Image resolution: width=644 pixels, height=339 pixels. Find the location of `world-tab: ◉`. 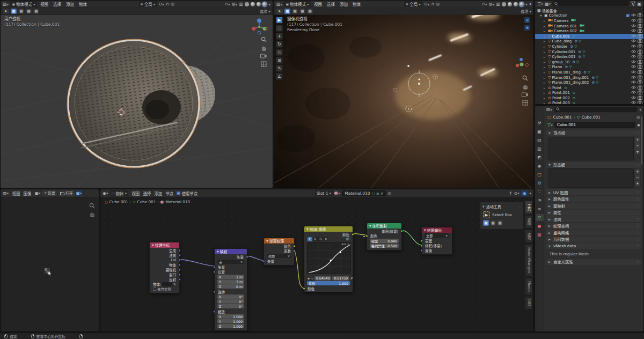

world-tab: ◉ is located at coordinates (540, 166).